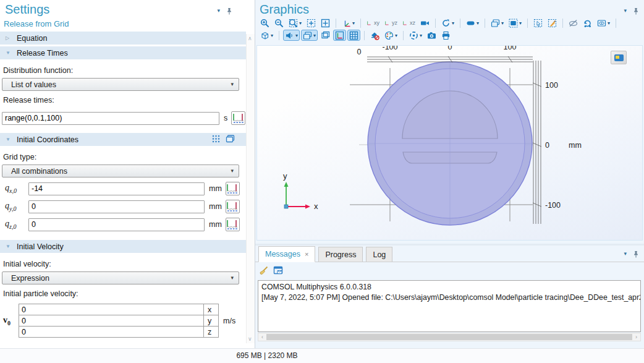  What do you see at coordinates (431, 35) in the screenshot?
I see `snapshot-button` at bounding box center [431, 35].